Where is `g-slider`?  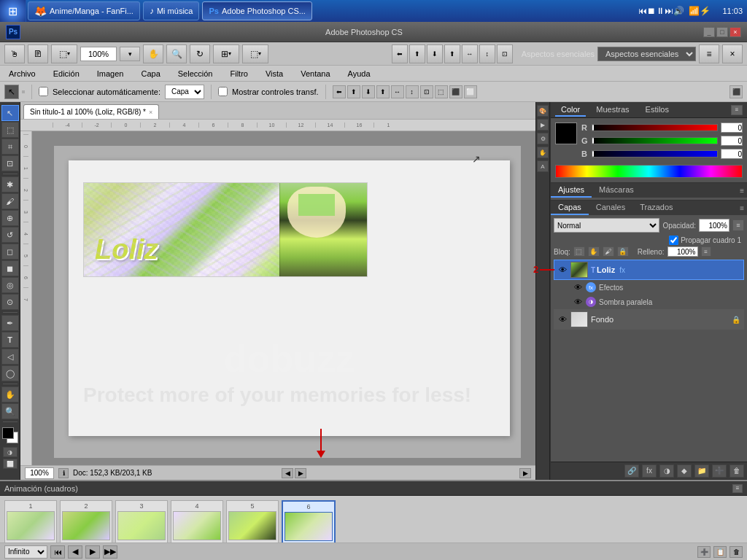
g-slider is located at coordinates (655, 141).